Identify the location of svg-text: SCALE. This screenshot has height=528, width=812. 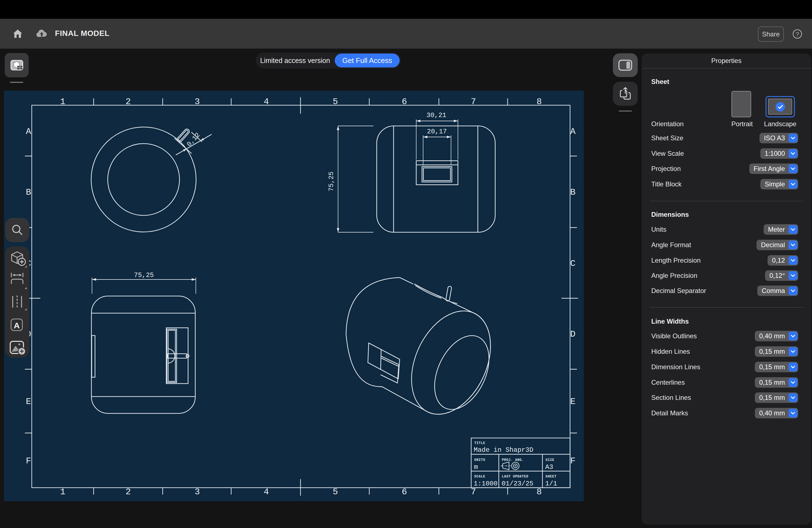
(480, 477).